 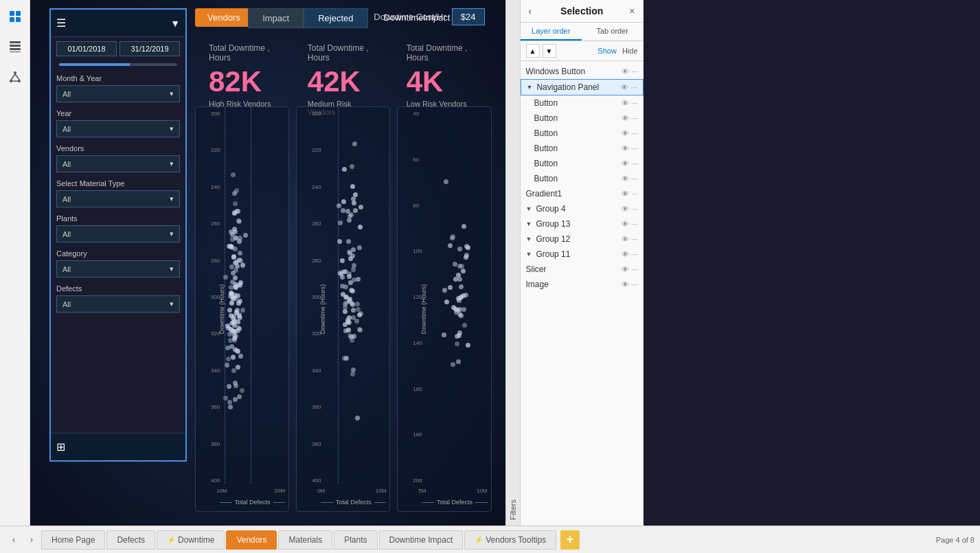 What do you see at coordinates (625, 224) in the screenshot?
I see `eye-icon-g13: 👁` at bounding box center [625, 224].